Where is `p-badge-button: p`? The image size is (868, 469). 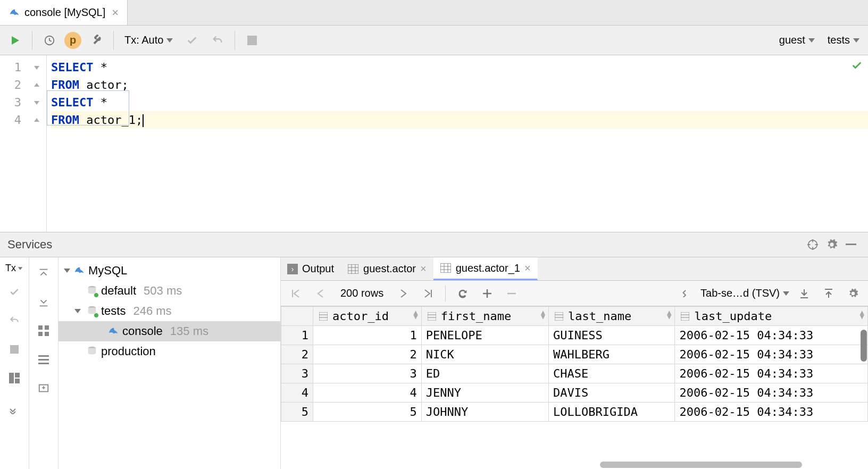 p-badge-button: p is located at coordinates (73, 40).